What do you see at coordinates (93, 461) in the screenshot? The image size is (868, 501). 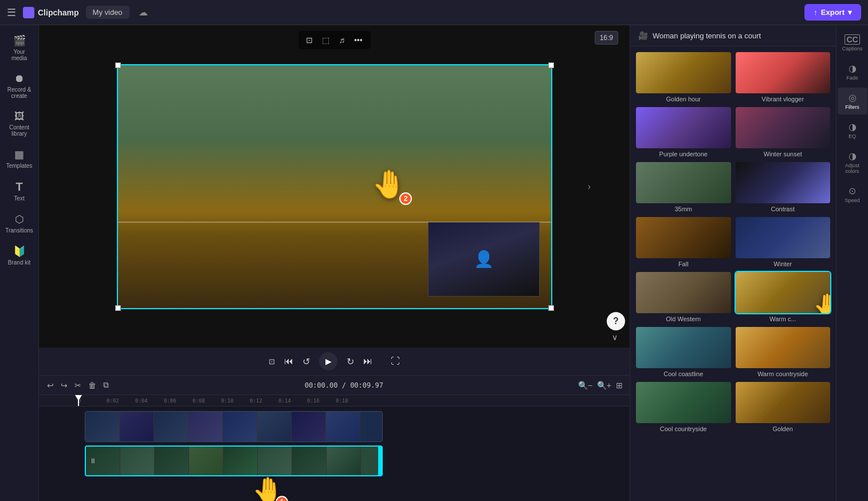 I see `clip-pause-icon: ⏸` at bounding box center [93, 461].